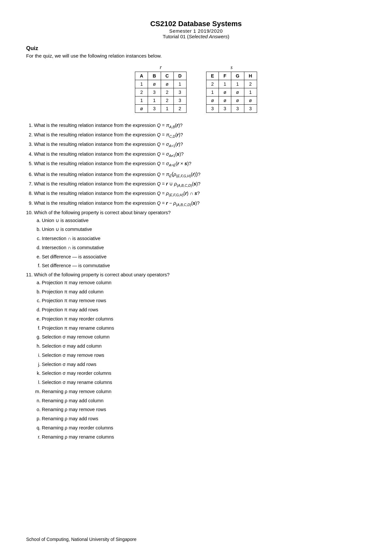 This screenshot has height=555, width=392. What do you see at coordinates (204, 437) in the screenshot?
I see `list-item: Renaming ρ may rename columns` at bounding box center [204, 437].